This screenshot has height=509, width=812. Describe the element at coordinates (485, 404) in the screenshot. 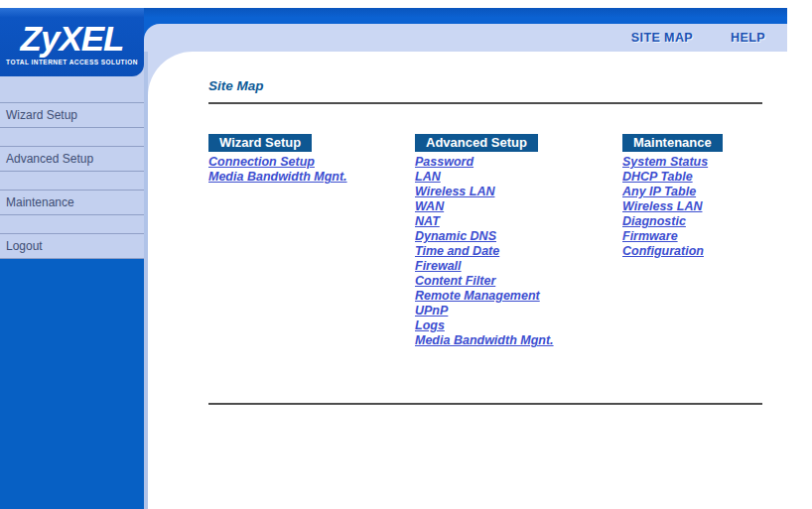

I see `bottom-divider` at that location.